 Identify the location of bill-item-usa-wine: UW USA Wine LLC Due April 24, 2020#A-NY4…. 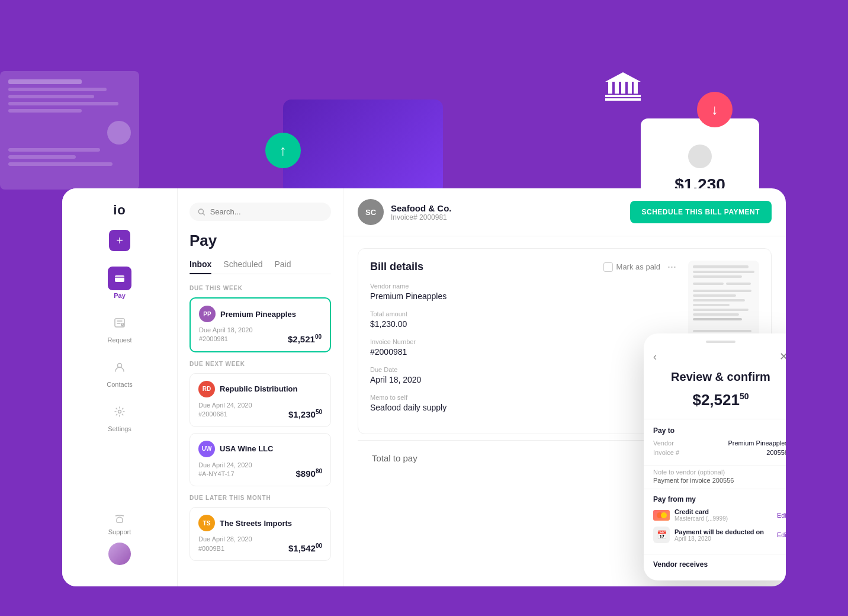
(261, 460).